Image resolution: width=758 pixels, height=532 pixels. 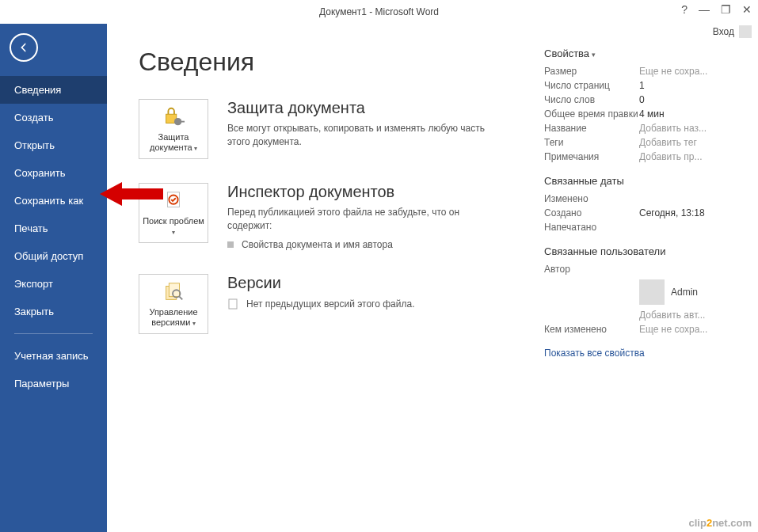 I want to click on prop-comments-value: Добавить пр..., so click(x=683, y=157).